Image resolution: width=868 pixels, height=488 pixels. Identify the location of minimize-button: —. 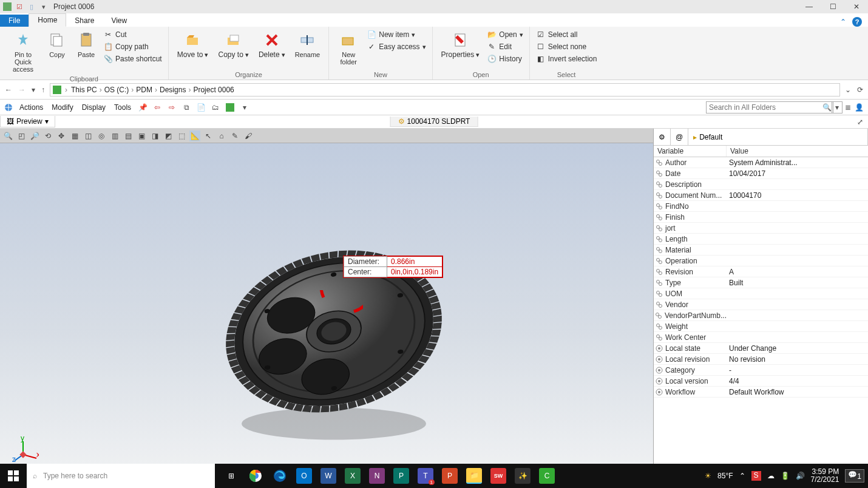
(809, 7).